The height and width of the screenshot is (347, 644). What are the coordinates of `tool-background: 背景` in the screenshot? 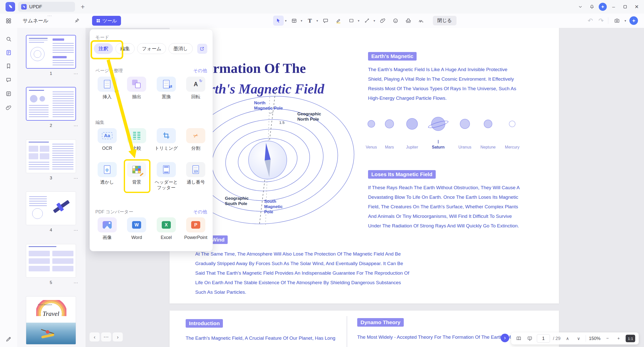 It's located at (137, 176).